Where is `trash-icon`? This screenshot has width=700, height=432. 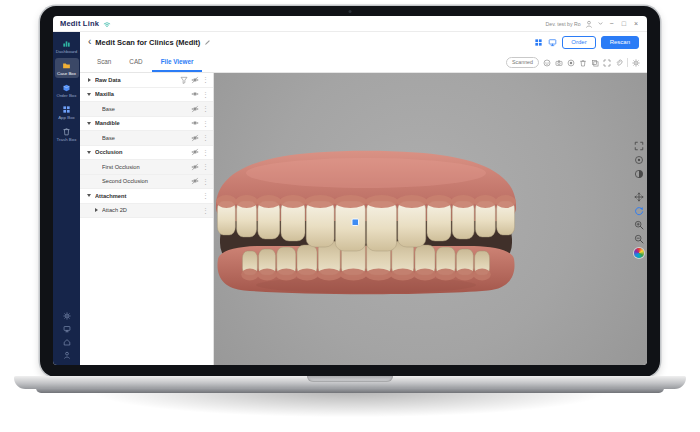 trash-icon is located at coordinates (583, 63).